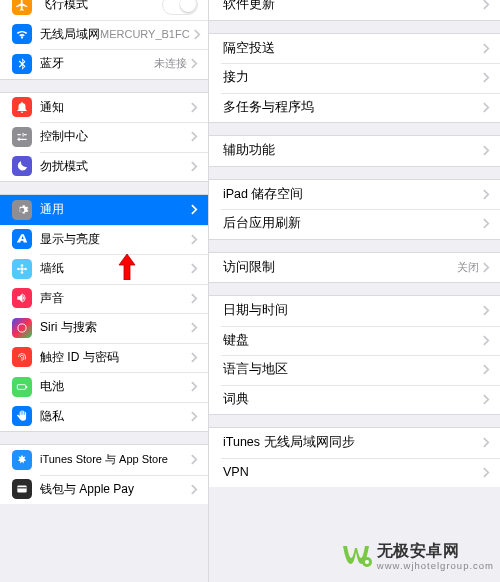 The width and height of the screenshot is (500, 582). What do you see at coordinates (145, 34) in the screenshot?
I see `wifi-value: MERCURY_B1FC` at bounding box center [145, 34].